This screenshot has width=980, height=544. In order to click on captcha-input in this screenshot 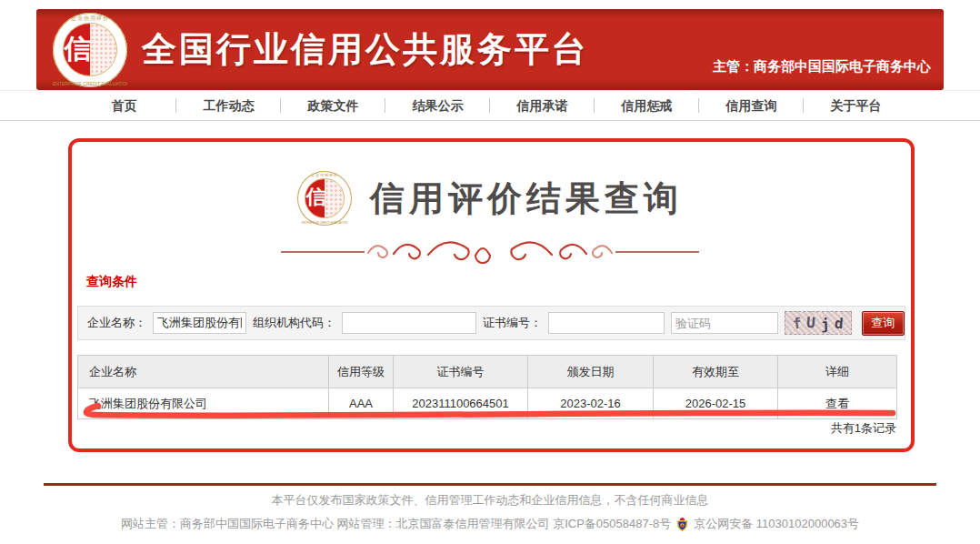, I will do `click(725, 323)`.